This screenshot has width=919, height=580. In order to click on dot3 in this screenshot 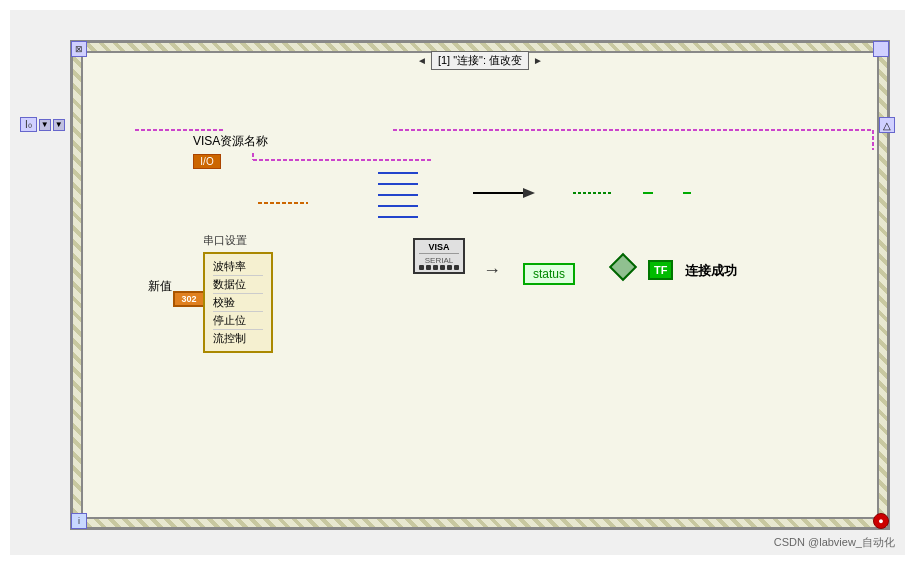, I will do `click(436, 268)`.